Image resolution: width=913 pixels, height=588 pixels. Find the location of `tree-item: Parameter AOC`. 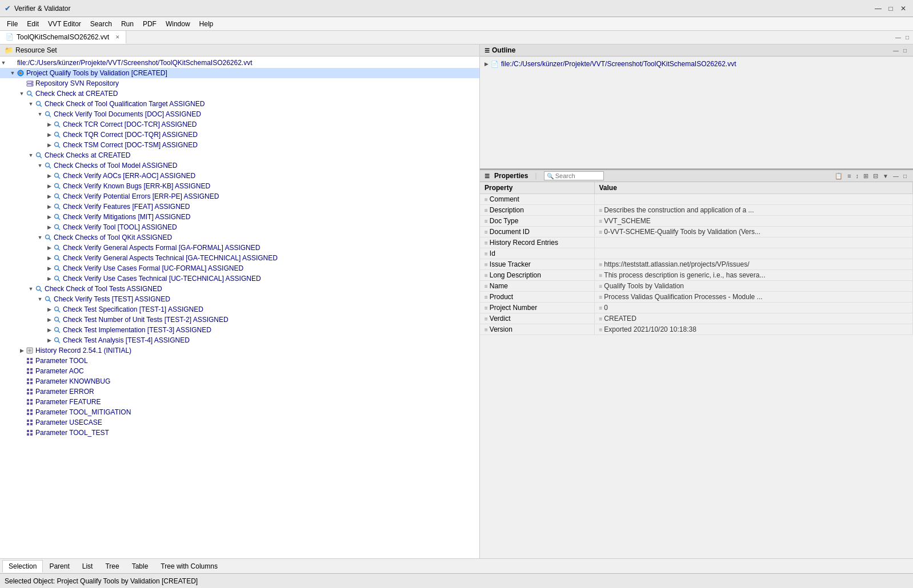

tree-item: Parameter AOC is located at coordinates (240, 371).